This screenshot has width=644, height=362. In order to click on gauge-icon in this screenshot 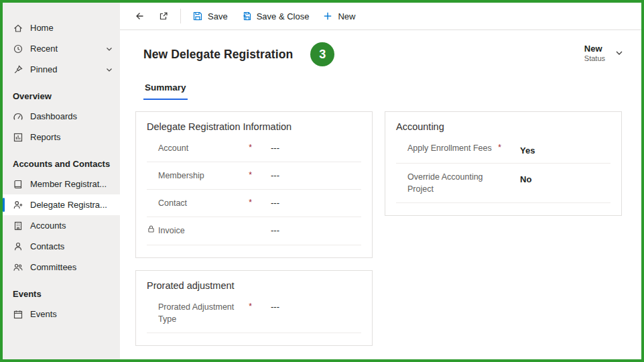, I will do `click(18, 117)`.